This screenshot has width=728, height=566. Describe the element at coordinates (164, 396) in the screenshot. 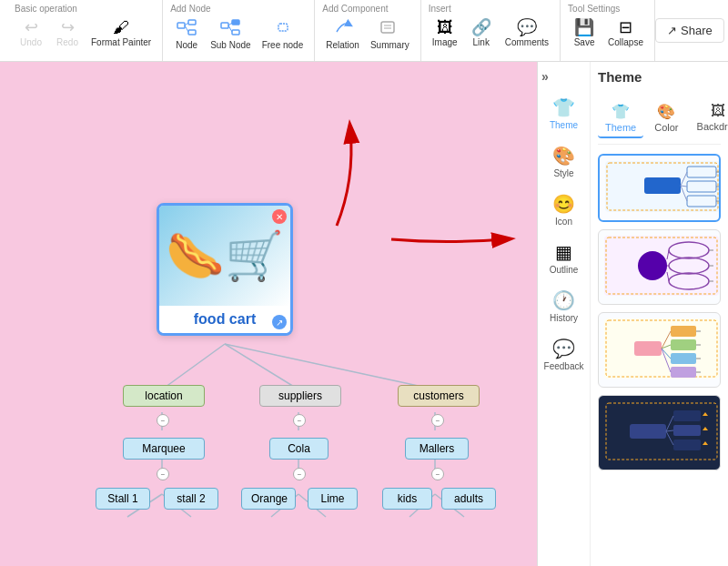

I see `location-node: location` at that location.